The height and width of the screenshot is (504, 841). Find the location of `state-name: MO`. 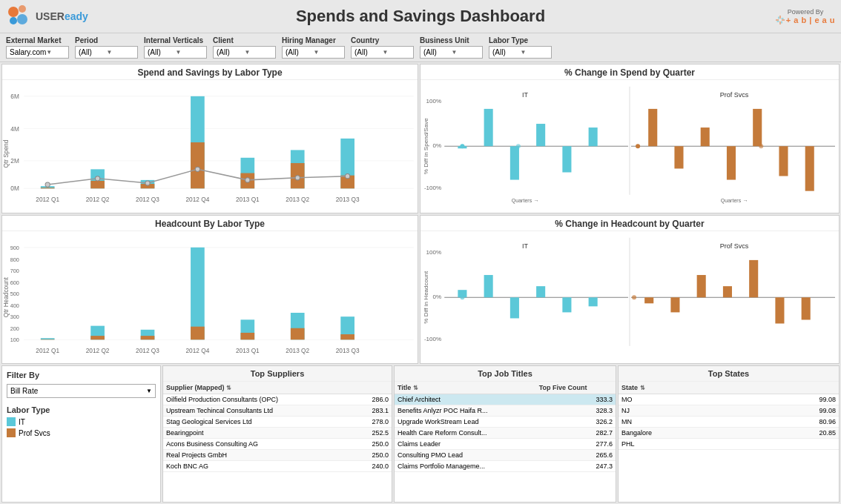

state-name: MO is located at coordinates (687, 400).